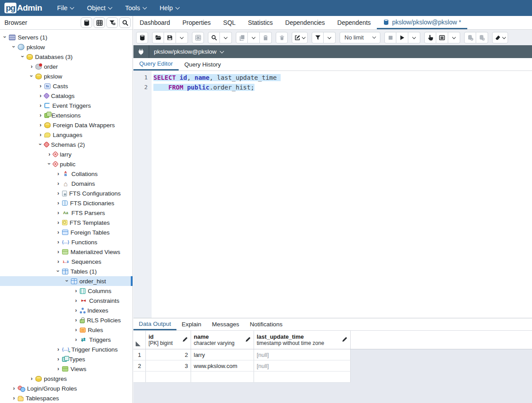 The image size is (532, 403). Describe the element at coordinates (302, 377) in the screenshot. I see `cell-last-update-time` at that location.